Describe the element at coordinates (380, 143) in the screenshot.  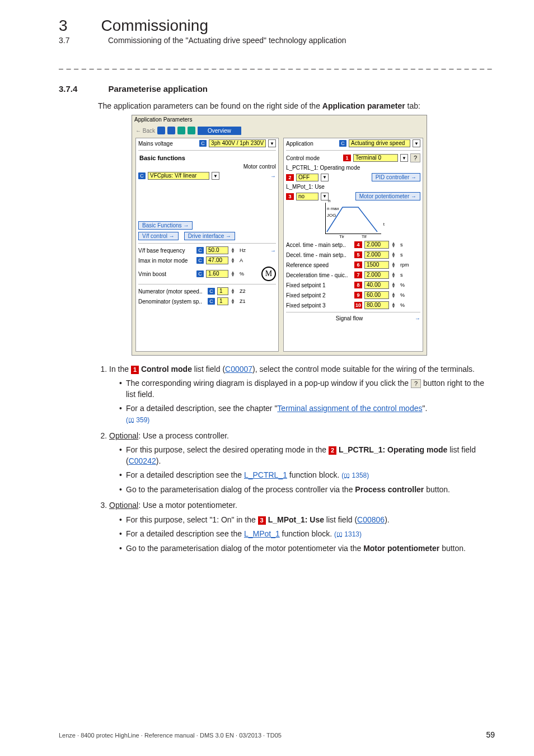
I see `application-select: Actuating drive speed` at that location.